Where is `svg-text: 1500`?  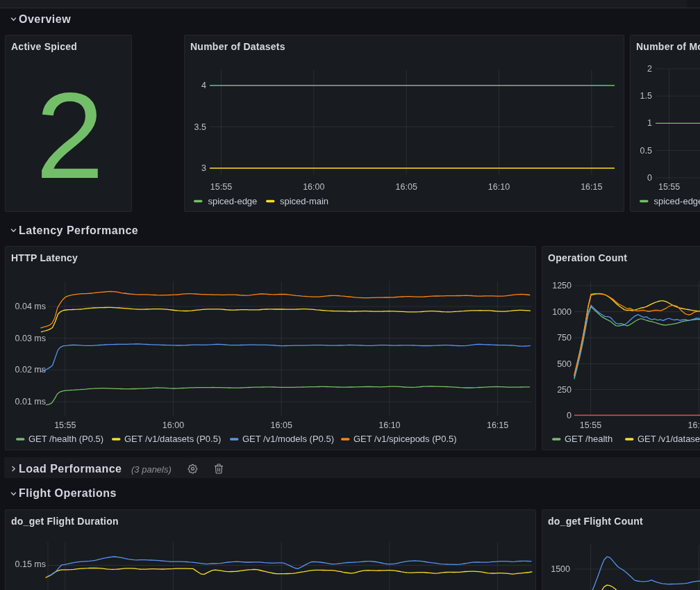 svg-text: 1500 is located at coordinates (560, 569).